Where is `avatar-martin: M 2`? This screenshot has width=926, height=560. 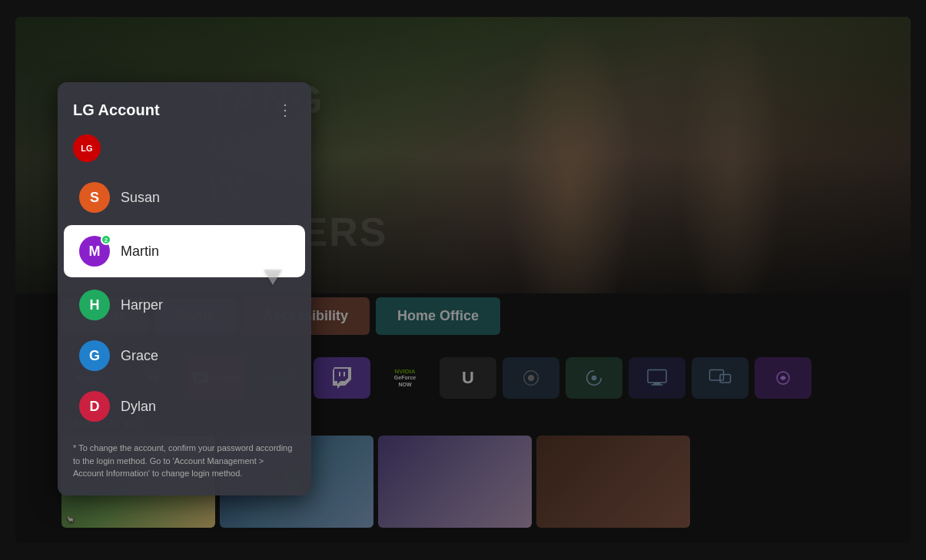
avatar-martin: M 2 is located at coordinates (95, 251).